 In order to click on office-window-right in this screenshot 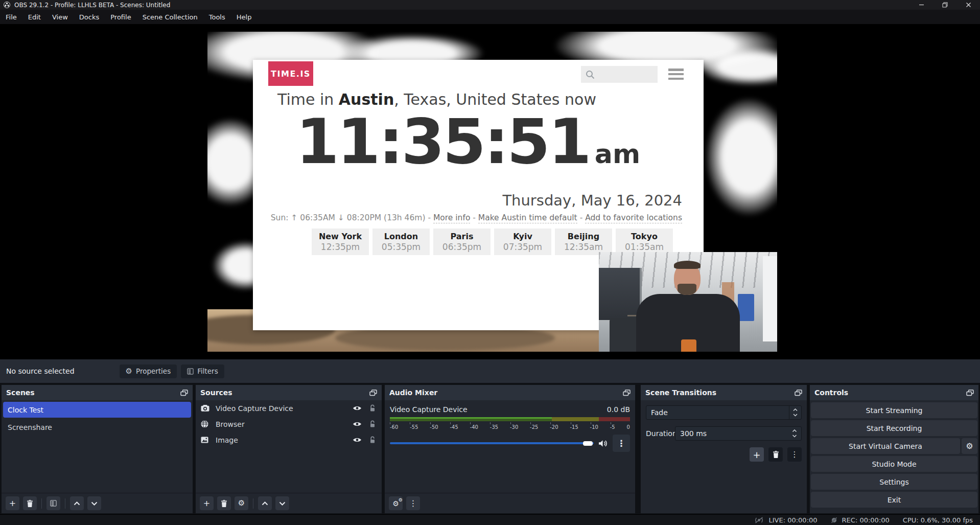, I will do `click(770, 299)`.